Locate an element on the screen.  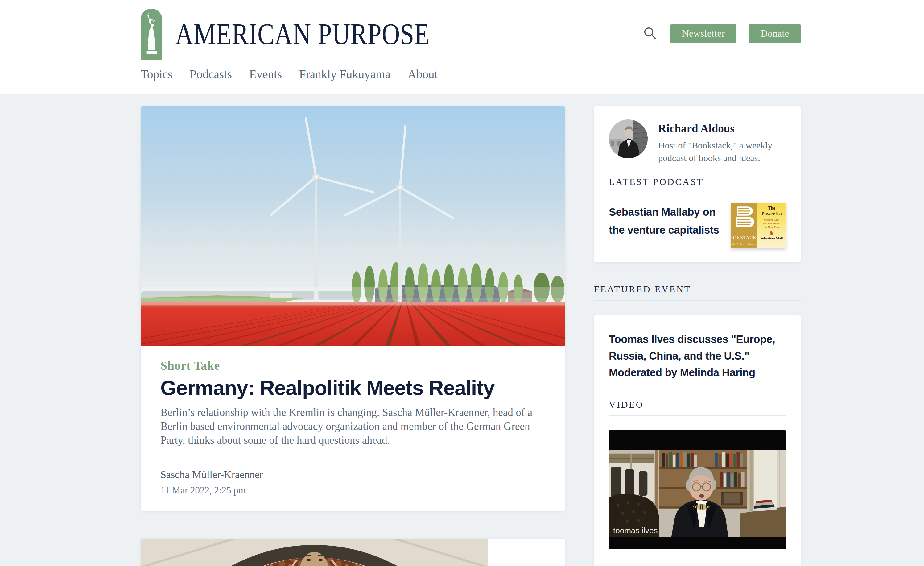
latest-podcast-divider is located at coordinates (698, 193).